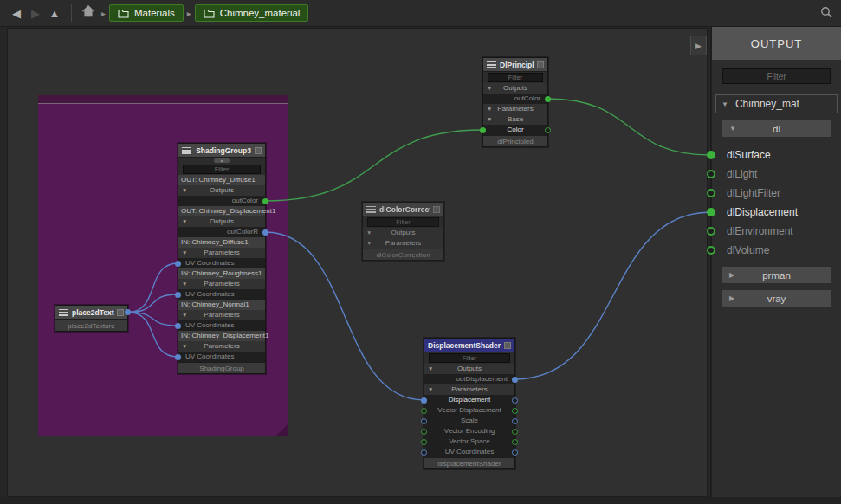  What do you see at coordinates (222, 258) in the screenshot?
I see `node-ShadingGroup3: ShadingGroup3FilterOUT: Chimney_Diffuse1…` at bounding box center [222, 258].